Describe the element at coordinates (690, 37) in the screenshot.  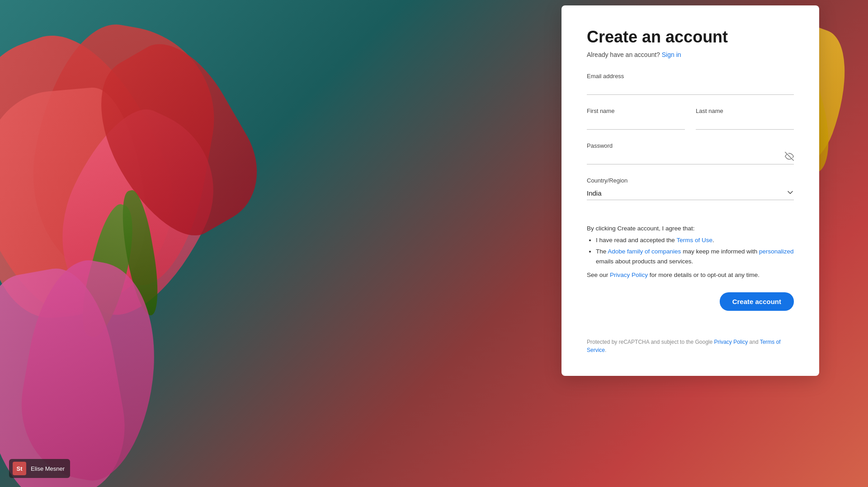
I see `modal-title: Create an account` at that location.